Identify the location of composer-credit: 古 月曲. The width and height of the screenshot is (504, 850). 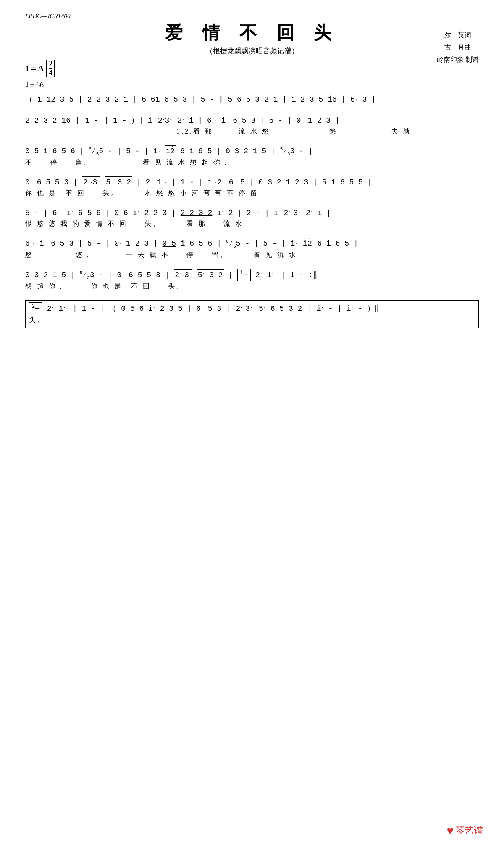
(458, 48).